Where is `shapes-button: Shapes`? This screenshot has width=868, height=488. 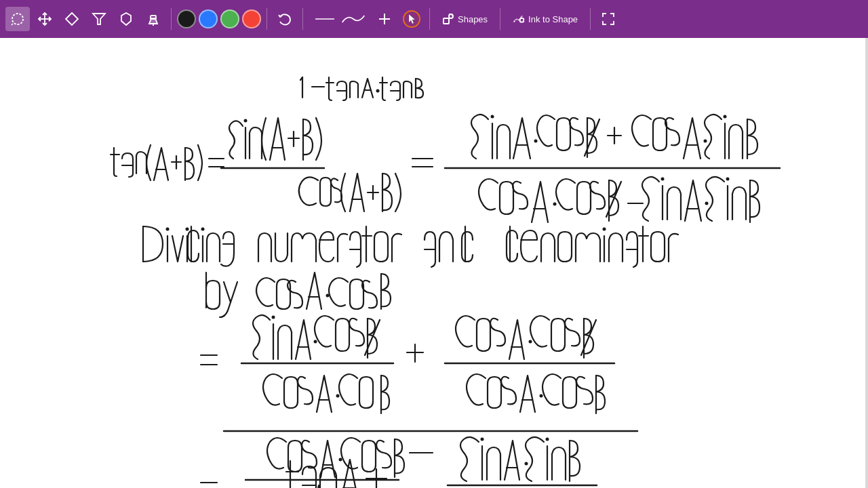 shapes-button: Shapes is located at coordinates (465, 19).